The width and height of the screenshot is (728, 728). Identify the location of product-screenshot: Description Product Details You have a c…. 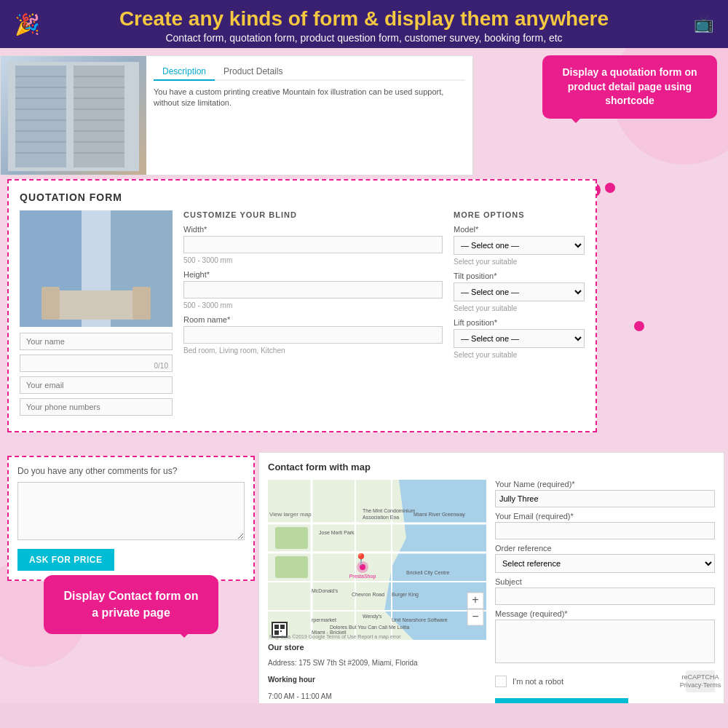
(237, 115).